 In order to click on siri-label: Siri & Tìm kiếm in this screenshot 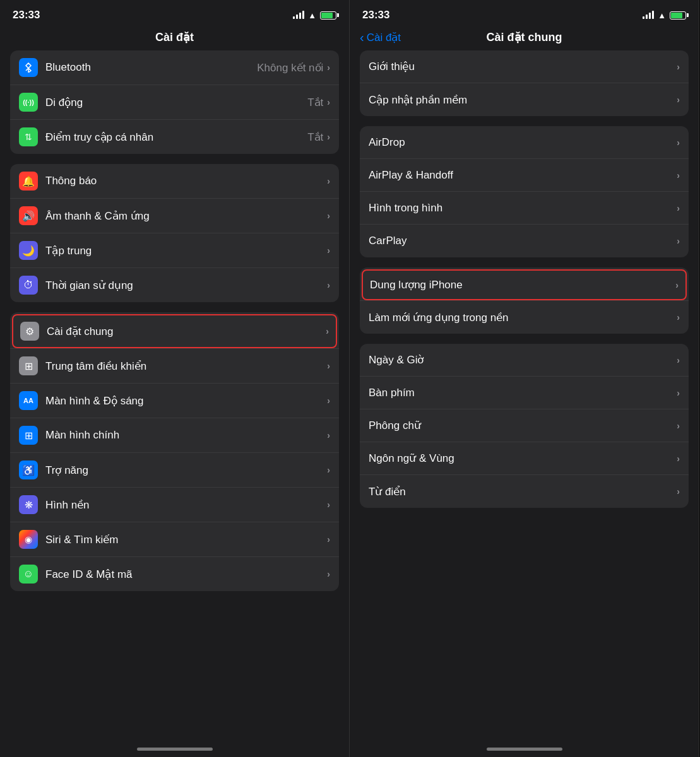, I will do `click(186, 540)`.